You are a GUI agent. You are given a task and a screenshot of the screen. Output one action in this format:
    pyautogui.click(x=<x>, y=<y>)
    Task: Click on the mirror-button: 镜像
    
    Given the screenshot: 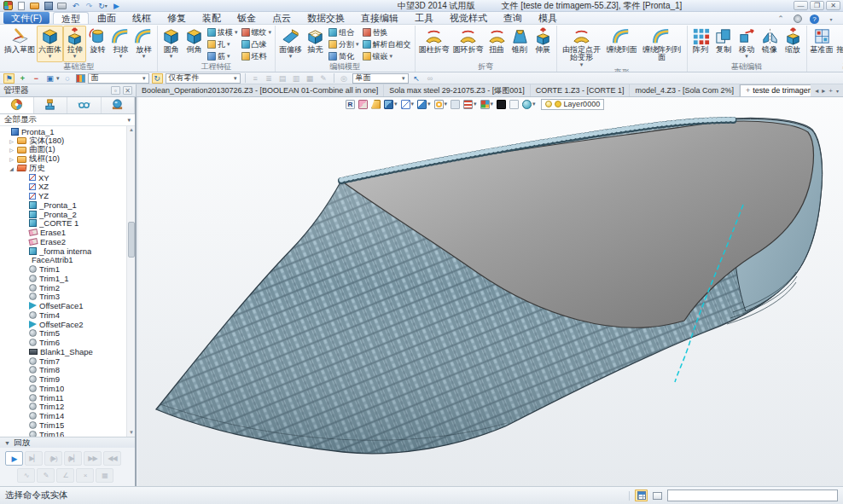 What is the action you would take?
    pyautogui.click(x=770, y=44)
    